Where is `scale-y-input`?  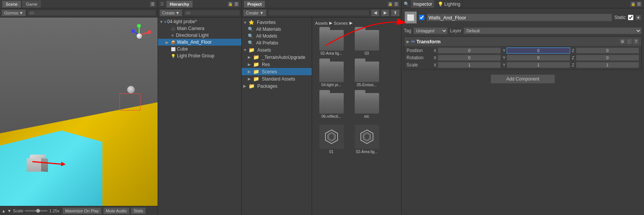
scale-y-input is located at coordinates (538, 65).